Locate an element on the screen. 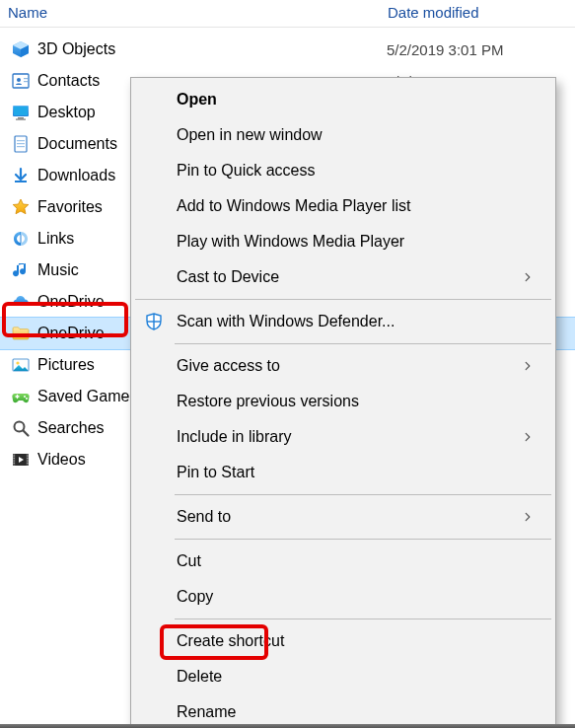  menu-cast-to-device: Cast to Device is located at coordinates (343, 277).